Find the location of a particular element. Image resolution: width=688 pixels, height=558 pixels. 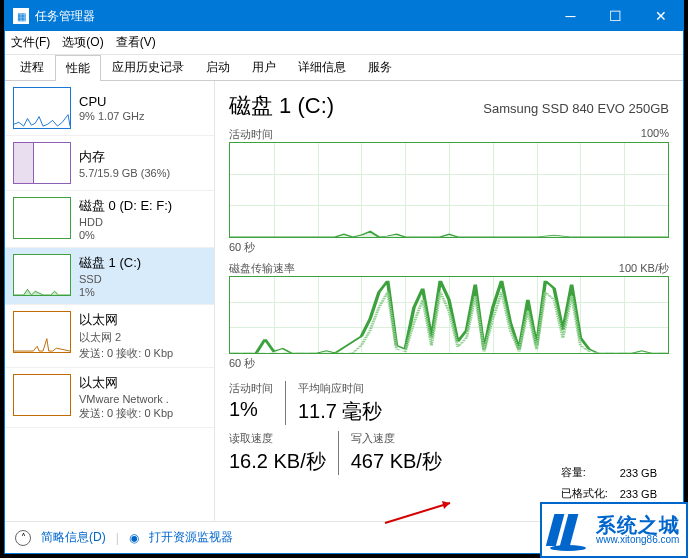

sidebar-label: CPU is located at coordinates (112, 102).